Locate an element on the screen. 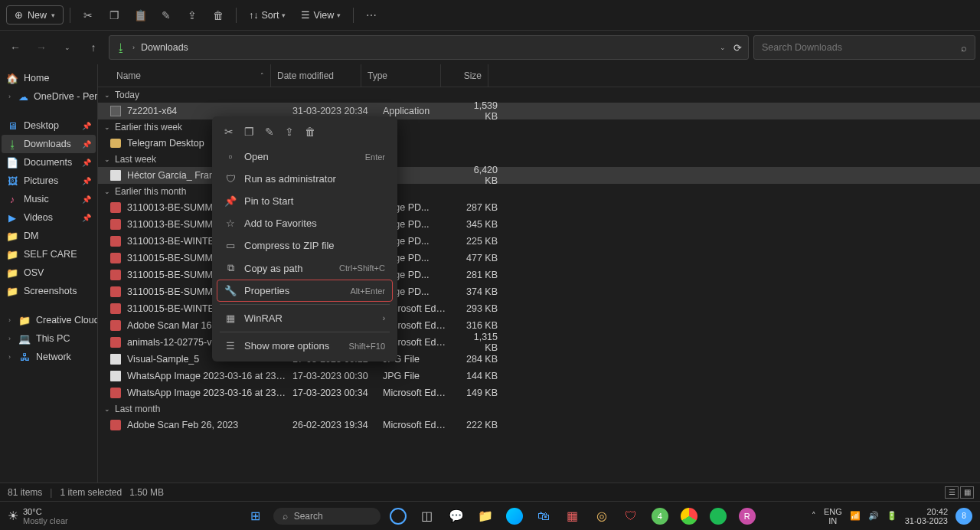 This screenshot has height=530, width=980. sidebar-item-music: ♪Music📌 is located at coordinates (49, 199).